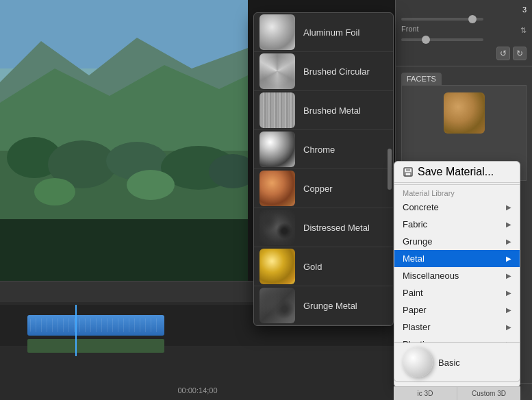  What do you see at coordinates (96, 325) in the screenshot?
I see `video-clip` at bounding box center [96, 325].